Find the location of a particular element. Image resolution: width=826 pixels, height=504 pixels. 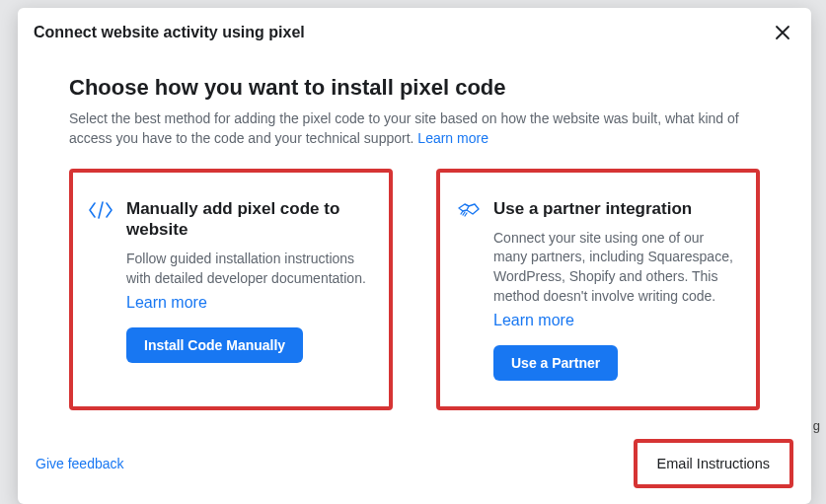

card-partner-desc: Connect your site using one of our many … is located at coordinates (616, 267).